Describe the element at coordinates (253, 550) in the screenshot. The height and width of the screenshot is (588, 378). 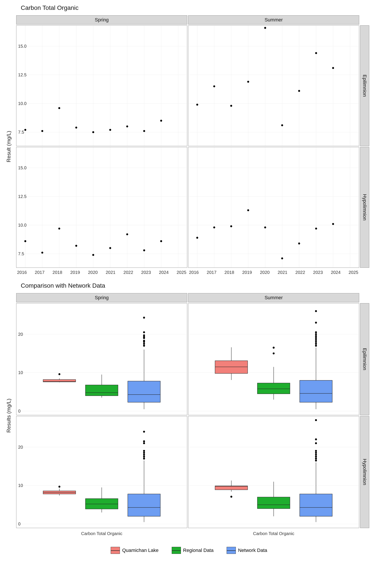
I see `legend-label-network: Network Data` at that location.